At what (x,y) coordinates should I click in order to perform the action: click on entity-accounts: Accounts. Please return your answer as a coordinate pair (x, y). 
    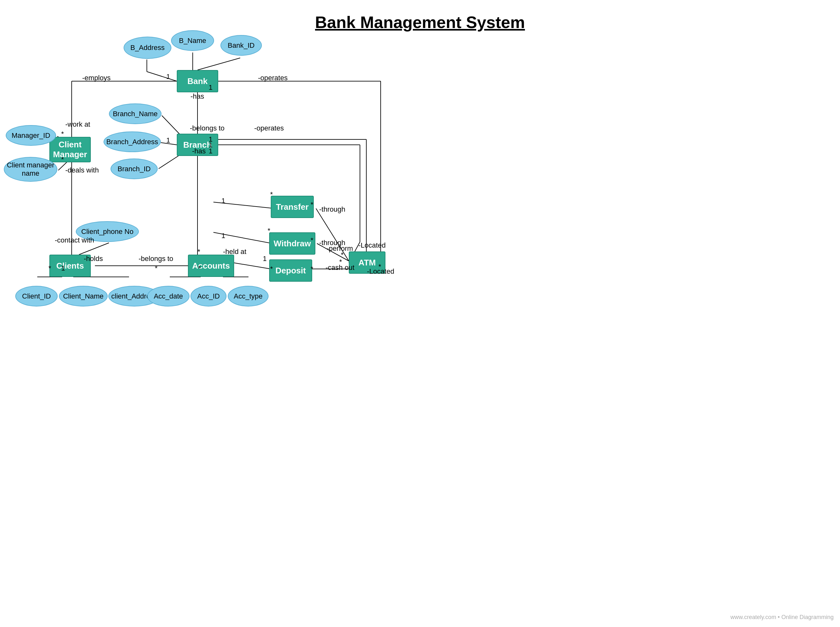
    Looking at the image, I should click on (211, 266).